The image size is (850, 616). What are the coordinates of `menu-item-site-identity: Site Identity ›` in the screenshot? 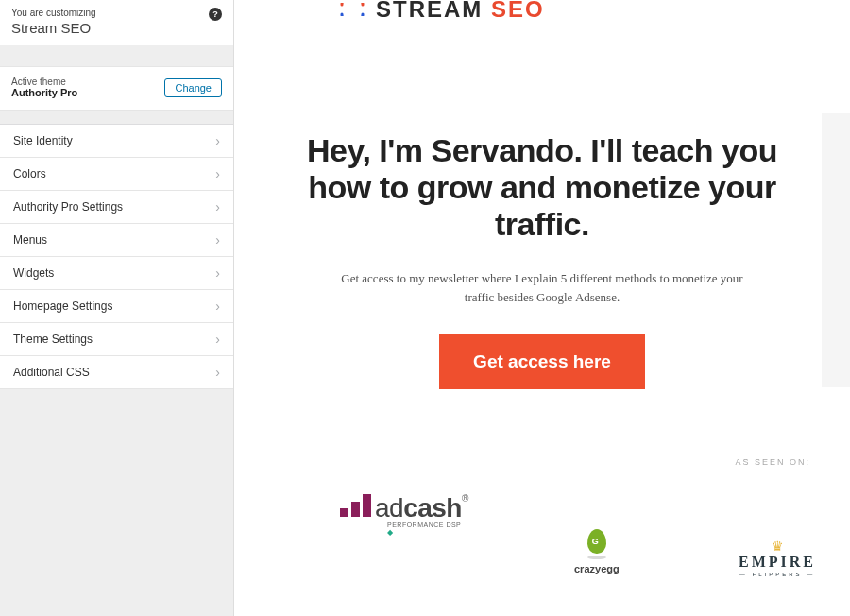 It's located at (117, 142).